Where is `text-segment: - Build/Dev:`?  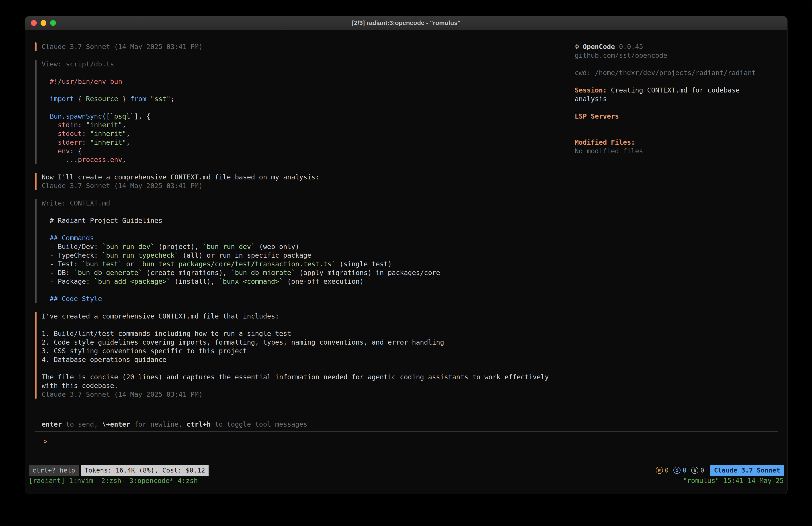
text-segment: - Build/Dev: is located at coordinates (72, 246).